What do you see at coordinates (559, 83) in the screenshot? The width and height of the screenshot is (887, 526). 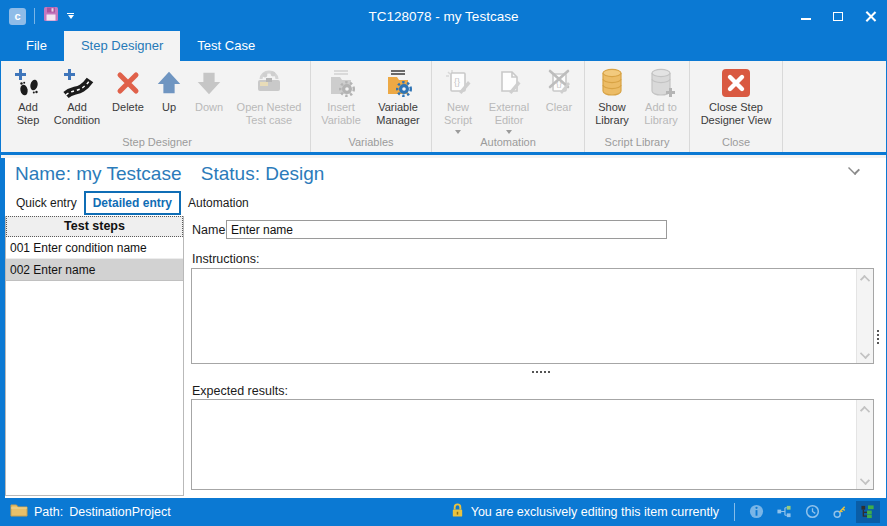 I see `clear-script-page-icon: {}` at bounding box center [559, 83].